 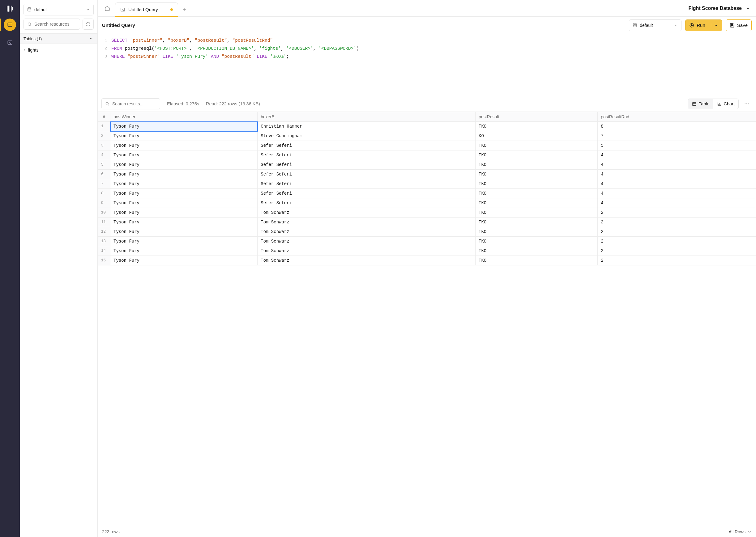 What do you see at coordinates (59, 50) in the screenshot?
I see `table-item-fights: › fights` at bounding box center [59, 50].